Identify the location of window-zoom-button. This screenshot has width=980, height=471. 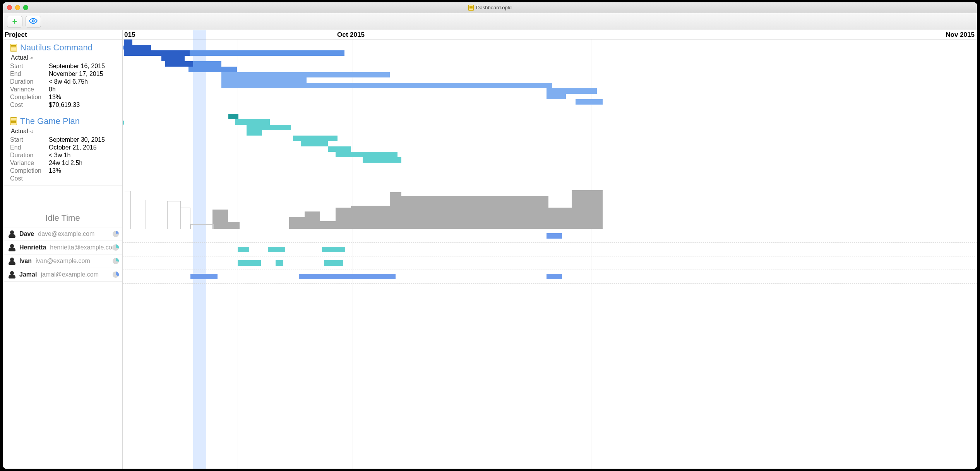
(26, 8).